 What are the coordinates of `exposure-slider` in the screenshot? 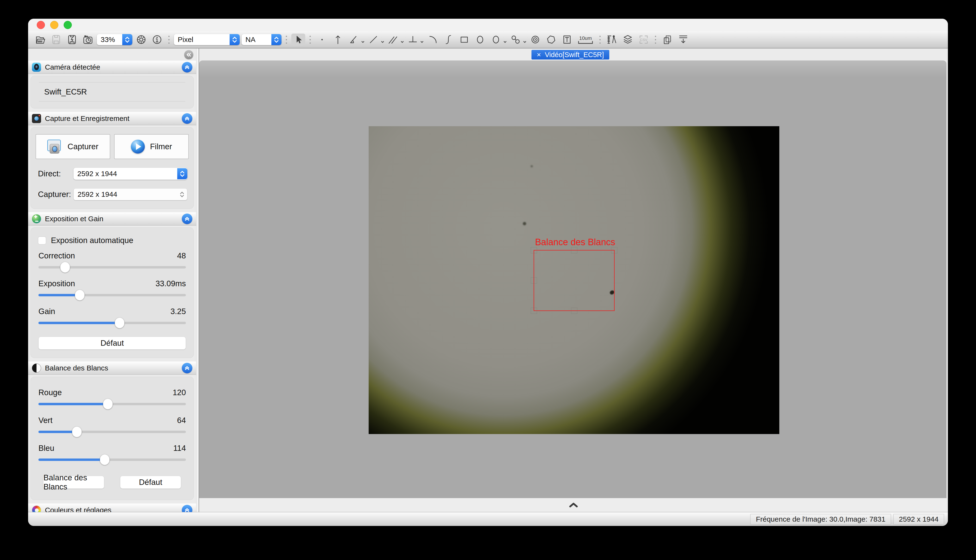 It's located at (112, 295).